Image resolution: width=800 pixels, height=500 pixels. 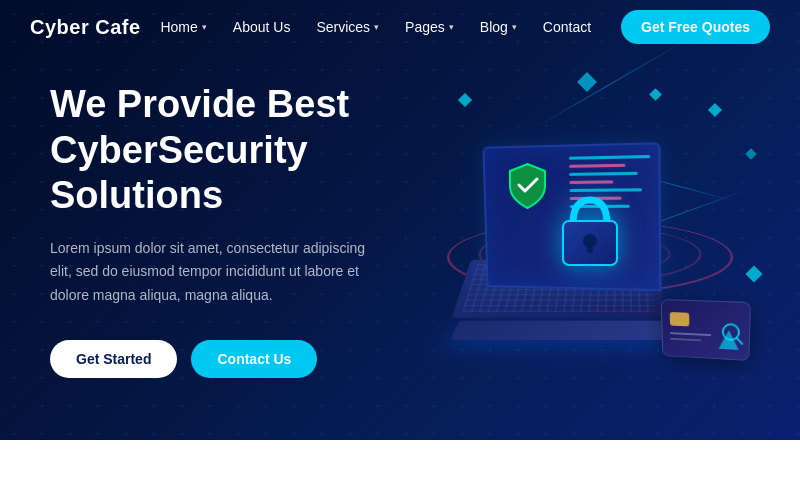 I want to click on contact-us-button: Contact Us, so click(x=254, y=359).